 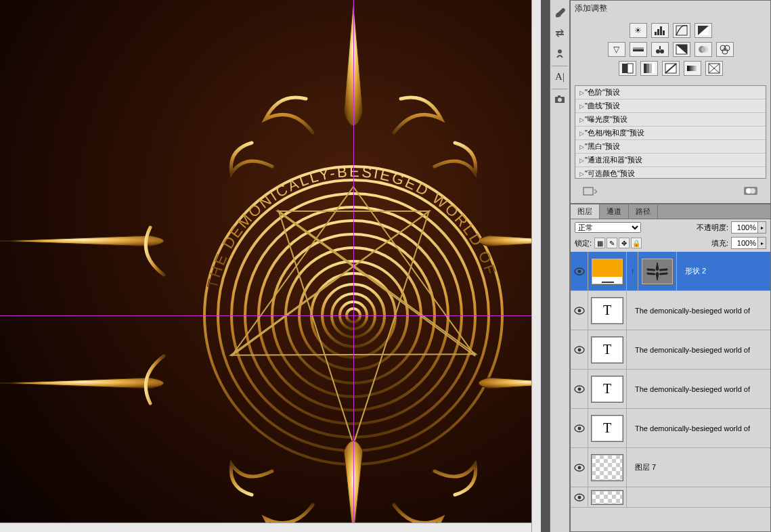 What do you see at coordinates (682, 30) in the screenshot?
I see `adj-curves-icon` at bounding box center [682, 30].